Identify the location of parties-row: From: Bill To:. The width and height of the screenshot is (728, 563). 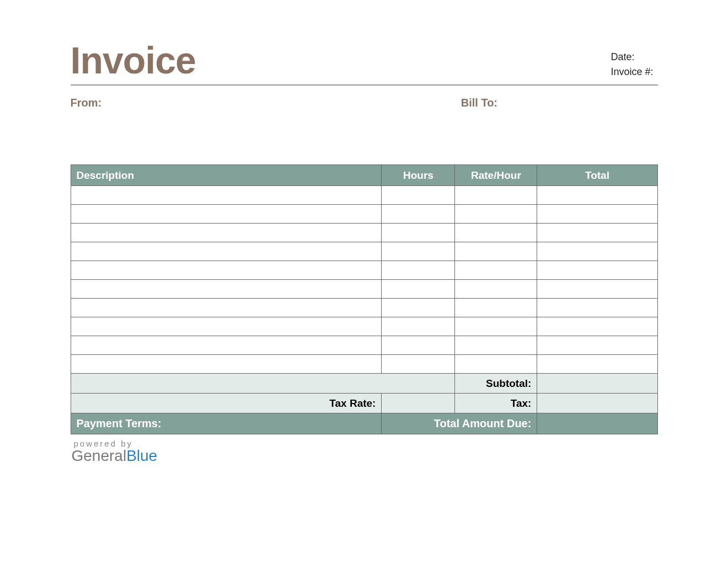
(364, 125).